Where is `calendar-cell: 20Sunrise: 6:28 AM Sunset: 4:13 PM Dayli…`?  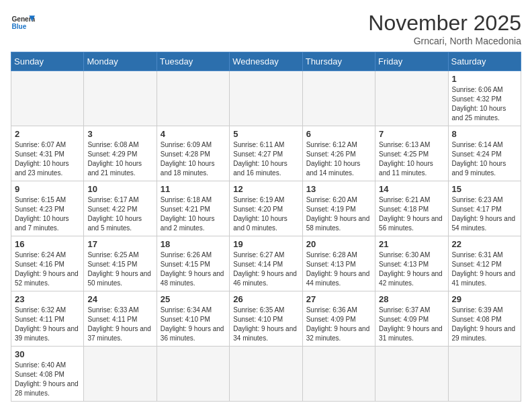
calendar-cell: 20Sunrise: 6:28 AM Sunset: 4:13 PM Dayli… is located at coordinates (339, 264).